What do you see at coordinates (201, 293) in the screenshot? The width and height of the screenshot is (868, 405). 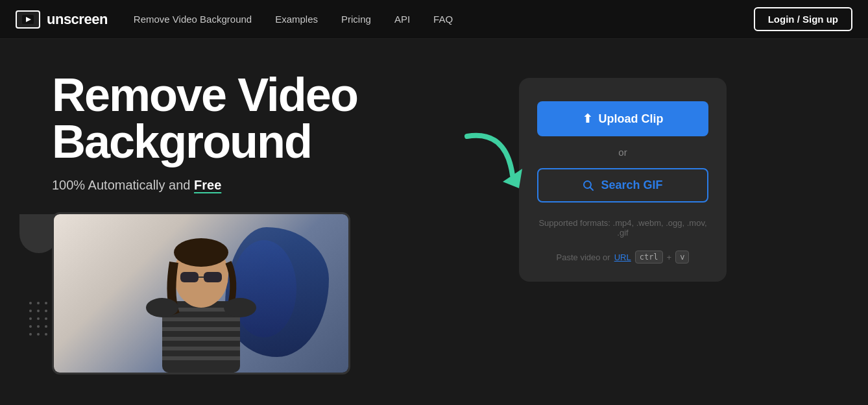 I see `video-placeholder` at bounding box center [201, 293].